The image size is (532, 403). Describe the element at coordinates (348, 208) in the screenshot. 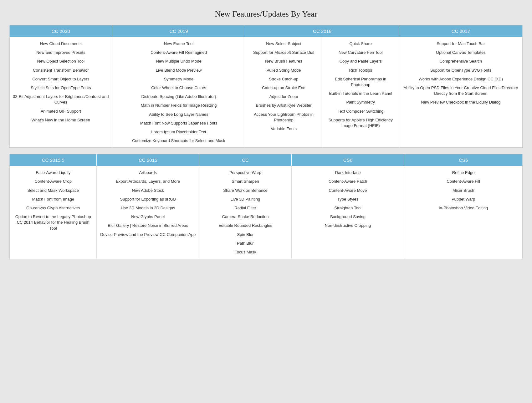

I see `list-item: Straighten Tool` at that location.